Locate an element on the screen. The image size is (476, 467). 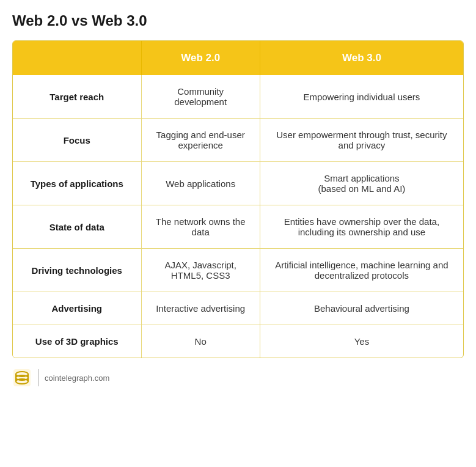
row-web2-value: Interactive advertising is located at coordinates (200, 309).